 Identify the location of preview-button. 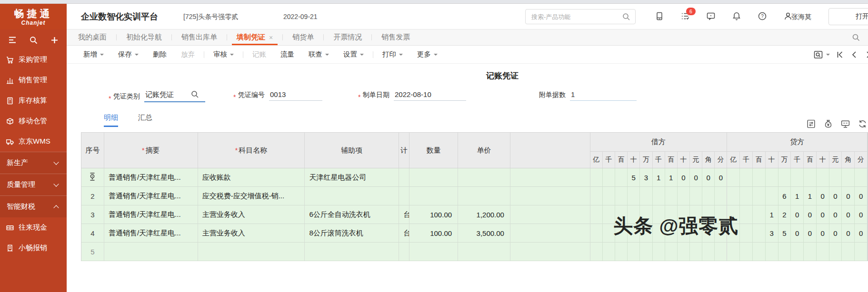
(822, 55).